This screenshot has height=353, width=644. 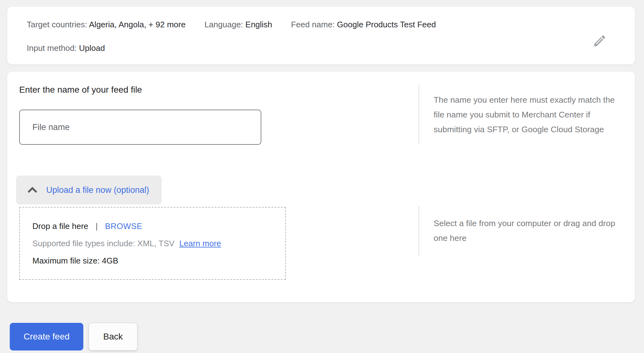 I want to click on dropzone-line-2: Supported file types include: XML, TSV L…, so click(x=156, y=244).